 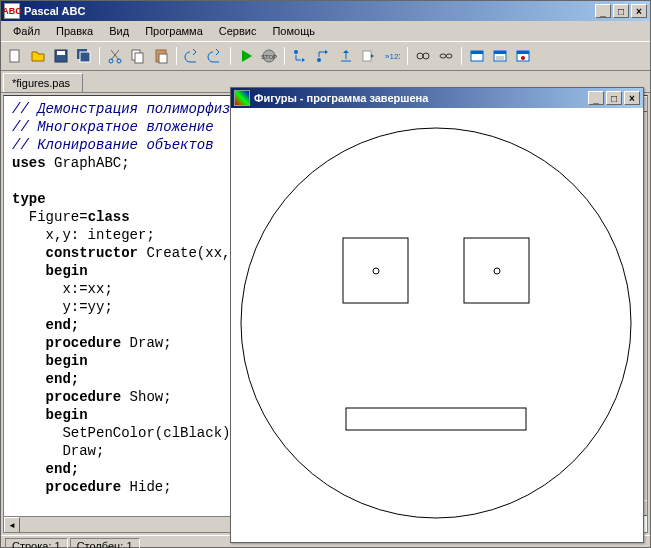 I want to click on svg-text: STOP, so click(x=269, y=57).